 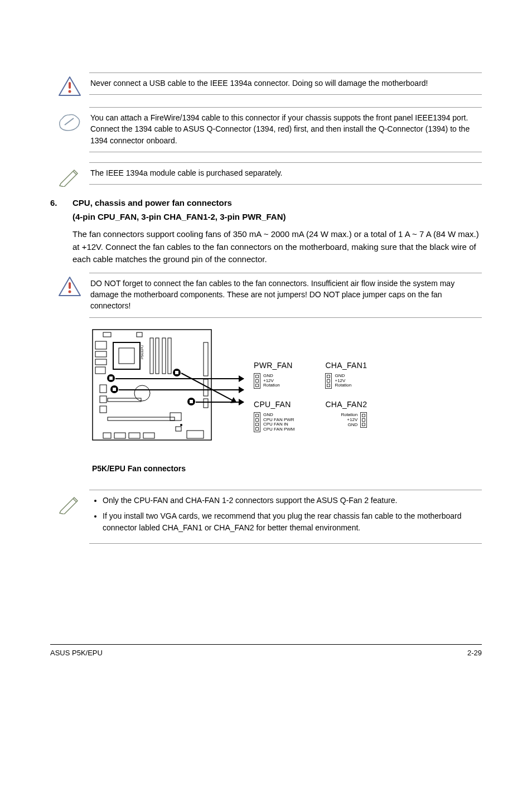 I want to click on arrow-cha-fan2, so click(x=220, y=402).